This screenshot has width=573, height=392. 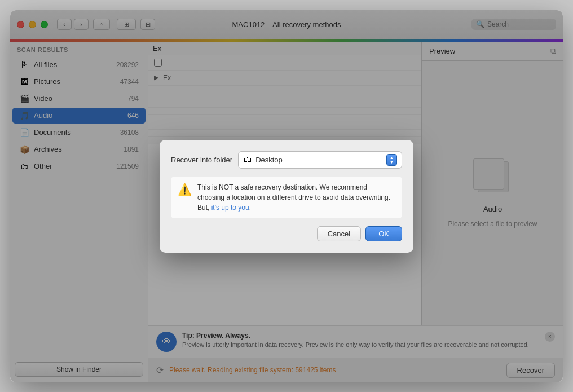 I want to click on ok-button: OK, so click(x=384, y=234).